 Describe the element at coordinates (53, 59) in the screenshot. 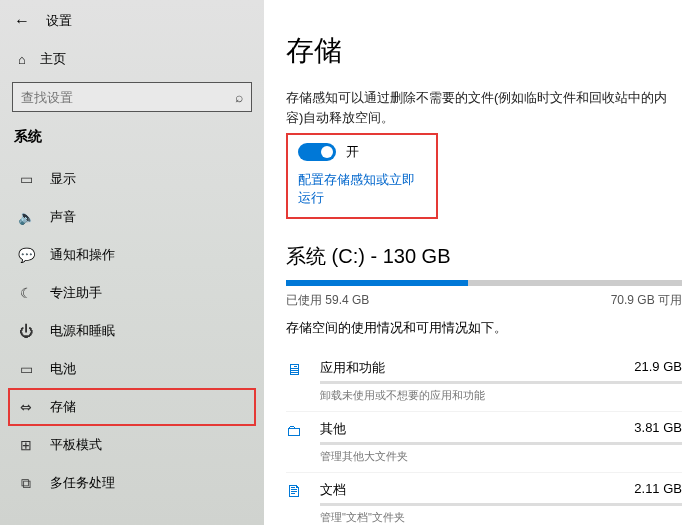

I see `home-label: 主页` at that location.